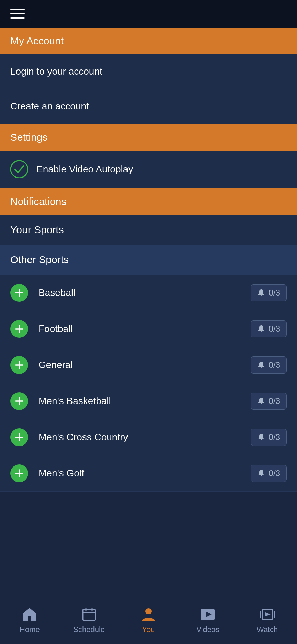 This screenshot has height=644, width=297. What do you see at coordinates (208, 614) in the screenshot?
I see `videos-icon` at bounding box center [208, 614].